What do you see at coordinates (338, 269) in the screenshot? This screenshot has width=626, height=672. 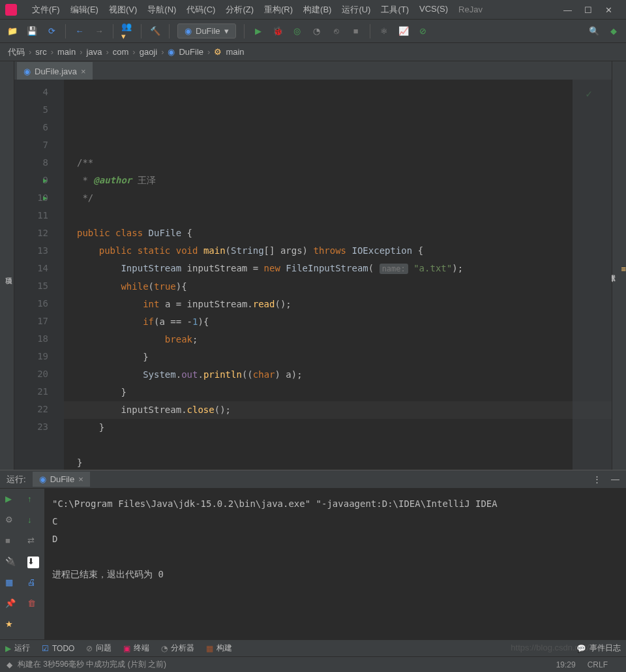 I see `code-line: InputStream inputStream = new FileInputS…` at bounding box center [338, 269].